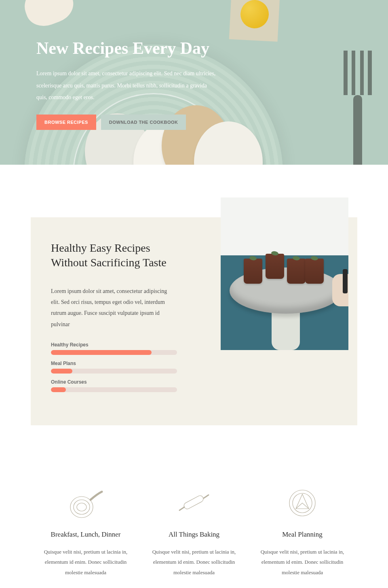 The width and height of the screenshot is (388, 588). Describe the element at coordinates (358, 108) in the screenshot. I see `fork-decor` at that location.